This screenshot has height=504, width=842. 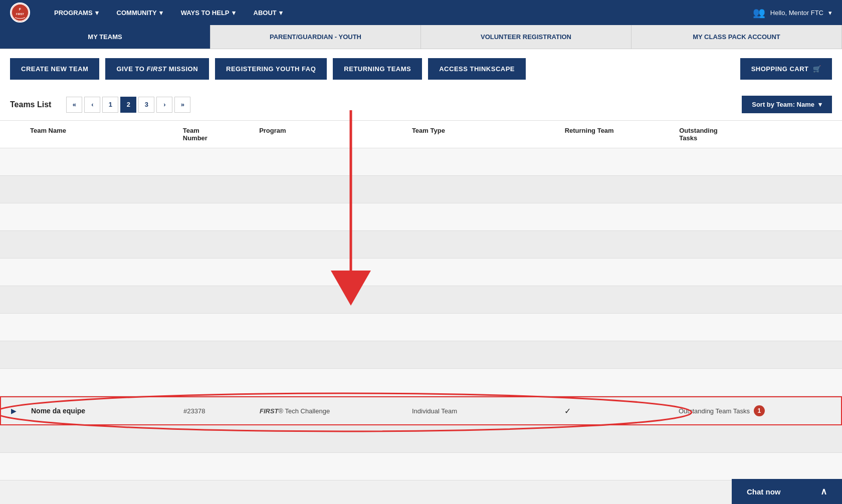 What do you see at coordinates (336, 411) in the screenshot?
I see `program-cell: FIRST® Tech Challenge` at bounding box center [336, 411].